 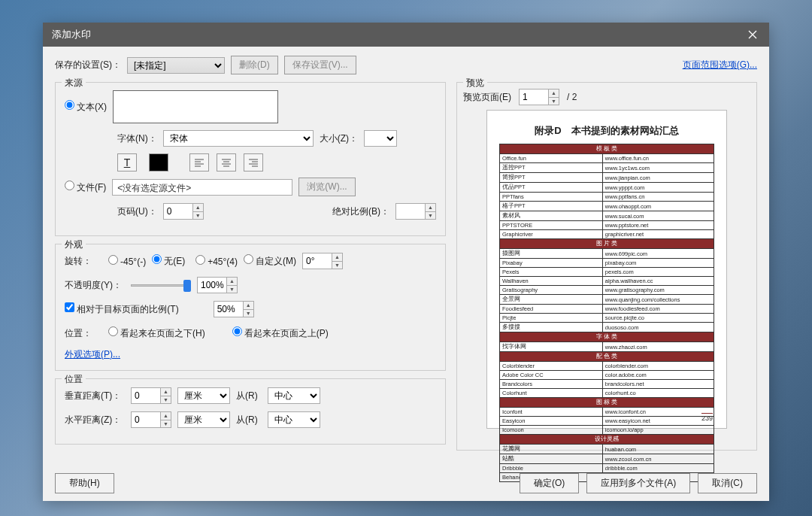 What do you see at coordinates (84, 483) in the screenshot?
I see `help-button: 帮助(H)` at bounding box center [84, 483].